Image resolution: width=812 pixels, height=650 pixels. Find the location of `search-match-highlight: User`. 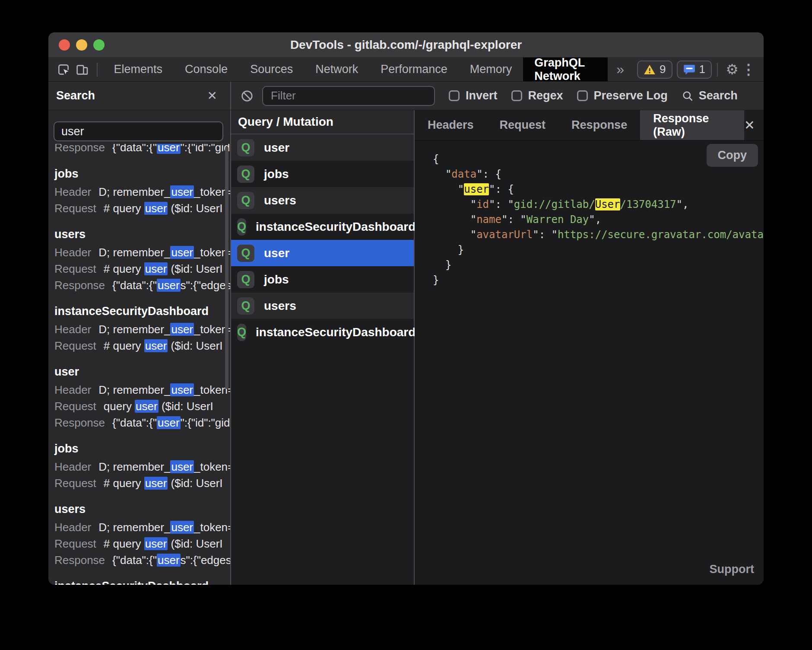

search-match-highlight: User is located at coordinates (608, 204).